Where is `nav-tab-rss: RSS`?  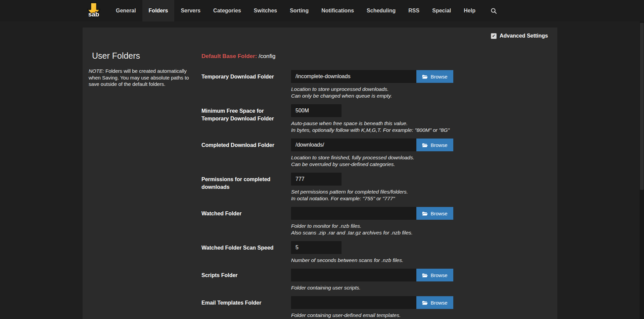
nav-tab-rss: RSS is located at coordinates (414, 11).